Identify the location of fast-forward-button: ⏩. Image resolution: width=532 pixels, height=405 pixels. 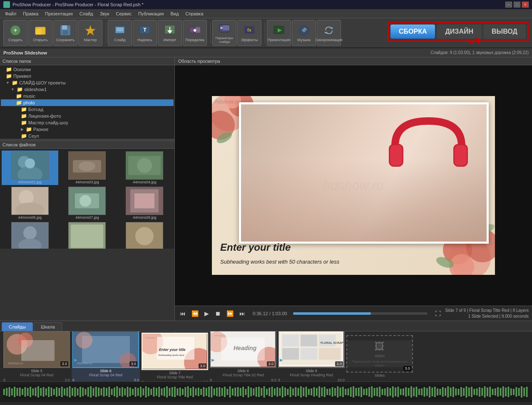
(230, 314).